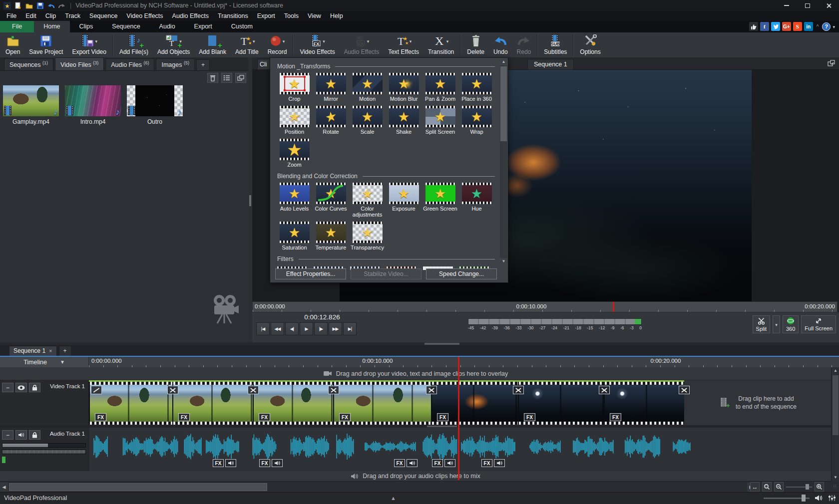 The image size is (839, 504). I want to click on effect-item: ★ Color adjustments, so click(368, 200).